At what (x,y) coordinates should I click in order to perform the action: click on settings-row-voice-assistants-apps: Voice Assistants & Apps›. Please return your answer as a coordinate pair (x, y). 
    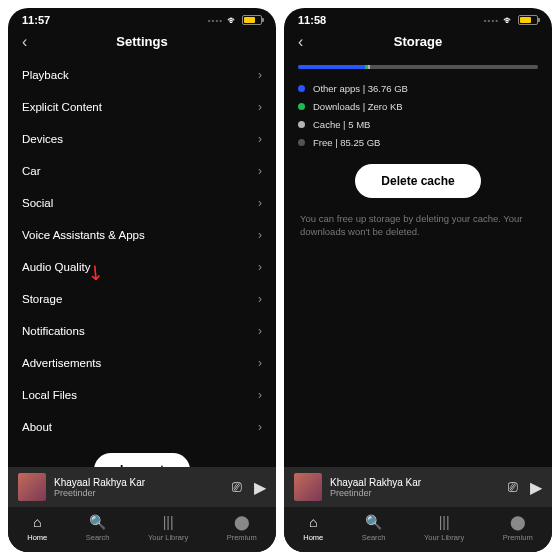
    Looking at the image, I should click on (142, 235).